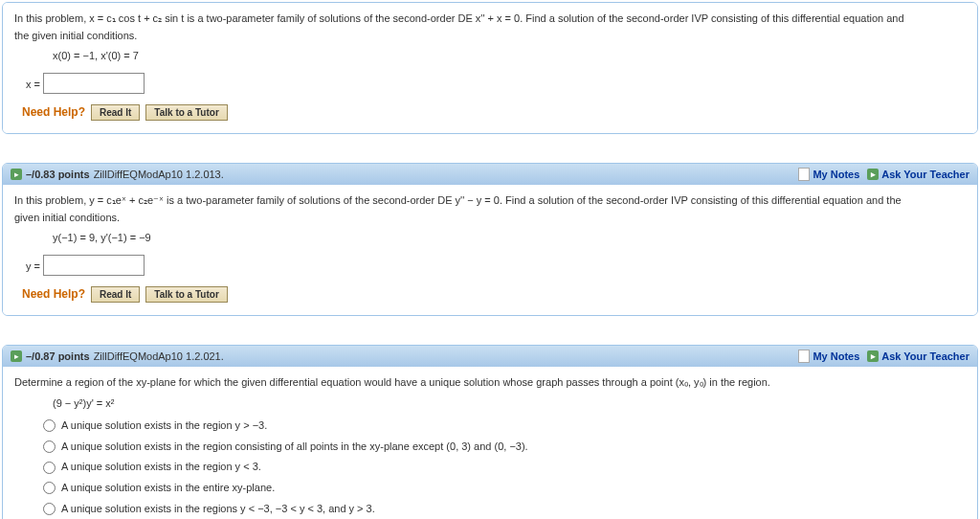 This screenshot has height=519, width=980. I want to click on source-label: ZillDiffEQModAp10 1.2.013., so click(159, 174).